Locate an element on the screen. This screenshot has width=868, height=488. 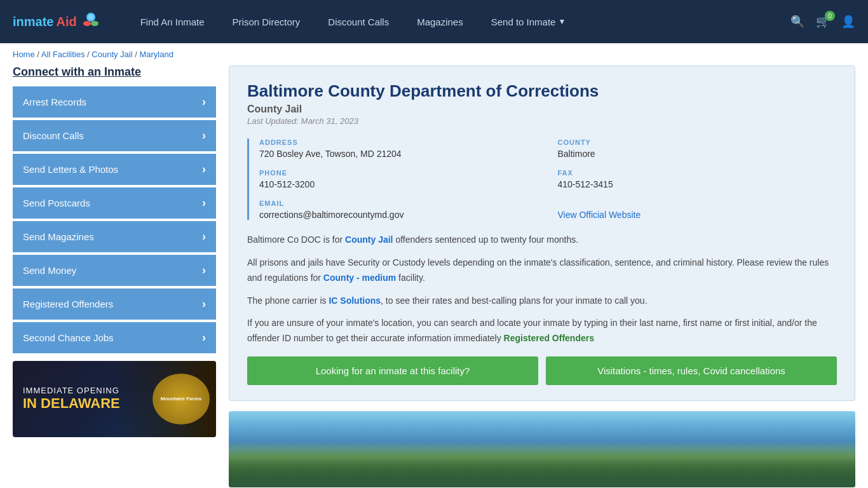
county-jail-link-1: County Jail is located at coordinates (369, 240).